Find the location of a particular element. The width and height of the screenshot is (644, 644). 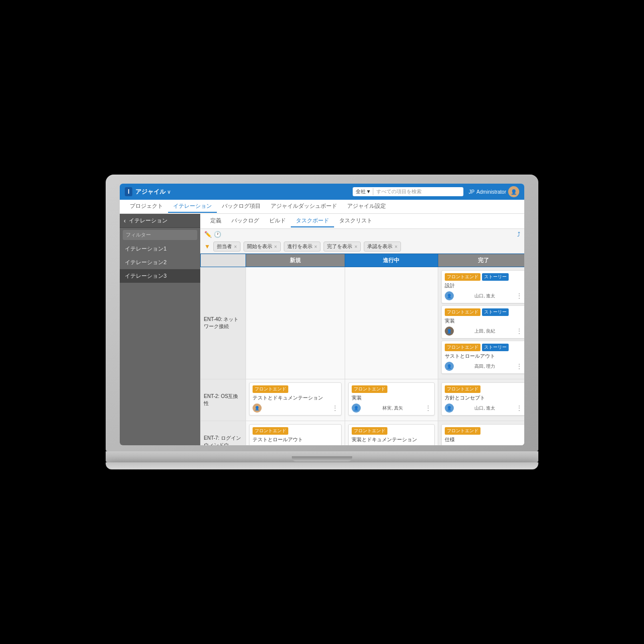

kanban-card: フロントエンド仕様👤山口, 進太⋮ is located at coordinates (483, 435).